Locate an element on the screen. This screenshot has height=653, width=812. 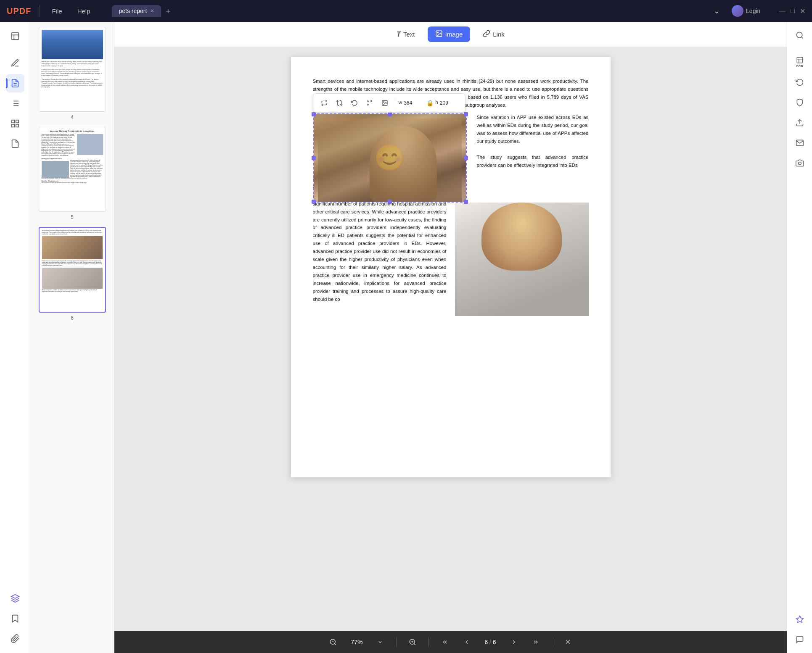
img-tool-flip-v is located at coordinates (339, 103).